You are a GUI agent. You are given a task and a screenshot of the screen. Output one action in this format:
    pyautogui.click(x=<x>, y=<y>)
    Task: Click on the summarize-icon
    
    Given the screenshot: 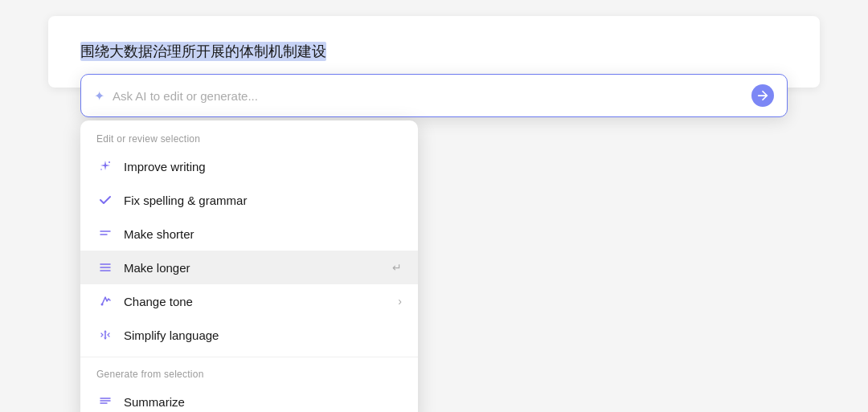 What is the action you would take?
    pyautogui.click(x=105, y=402)
    